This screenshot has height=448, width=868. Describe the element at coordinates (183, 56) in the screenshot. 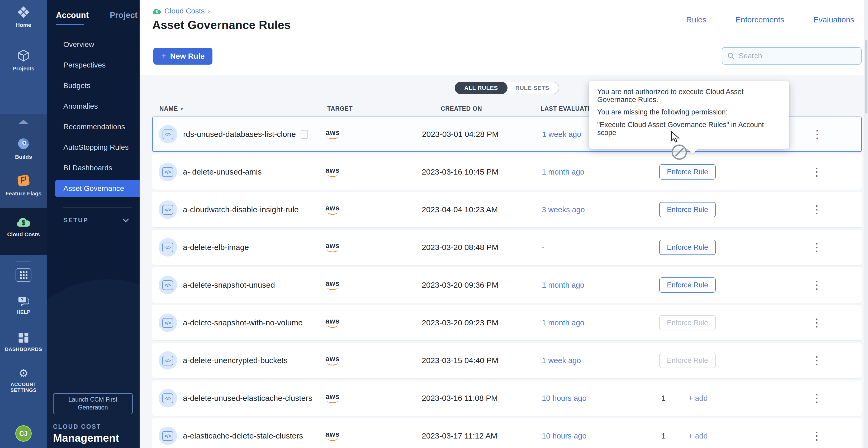

I see `new-rule-button: + New Rule` at that location.